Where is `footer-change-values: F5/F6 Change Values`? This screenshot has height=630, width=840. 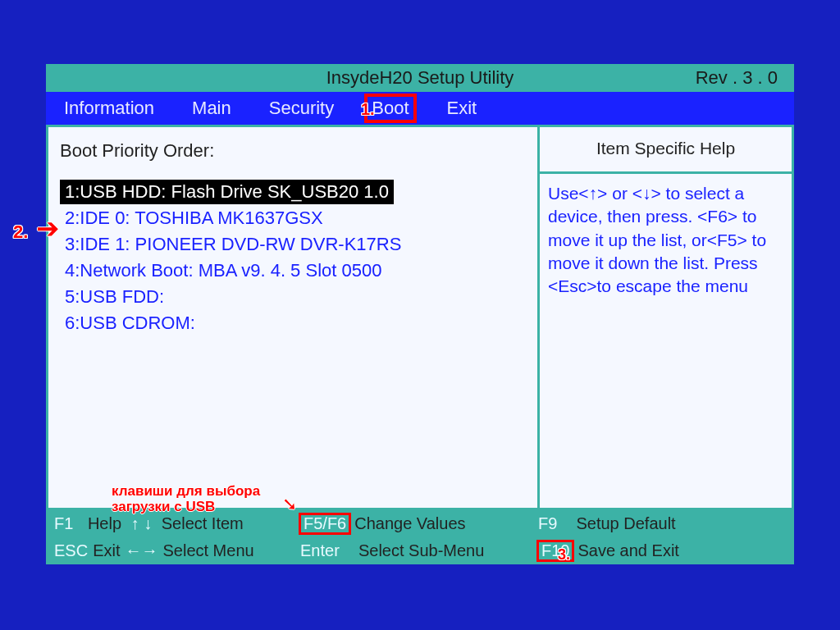
footer-change-values: F5/F6 Change Values is located at coordinates (419, 523).